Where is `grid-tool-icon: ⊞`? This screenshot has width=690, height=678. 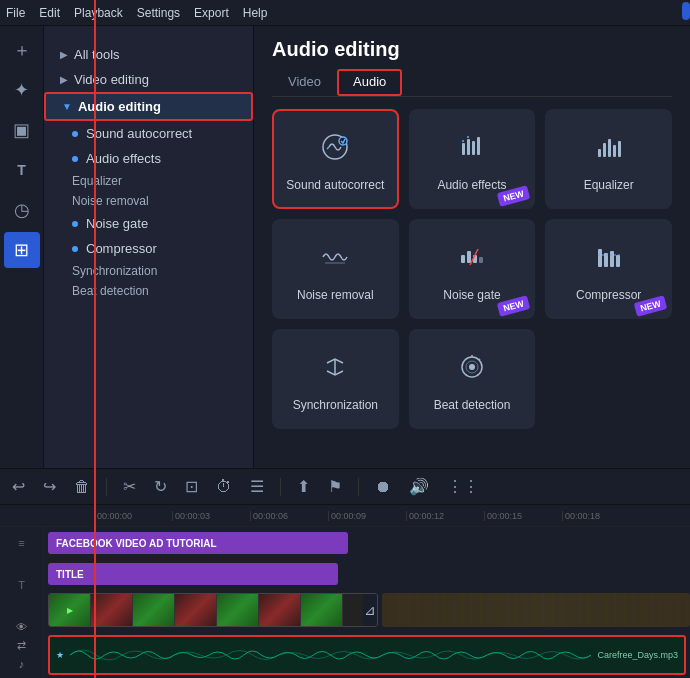
grid-tool-icon: ⊞ is located at coordinates (22, 250).